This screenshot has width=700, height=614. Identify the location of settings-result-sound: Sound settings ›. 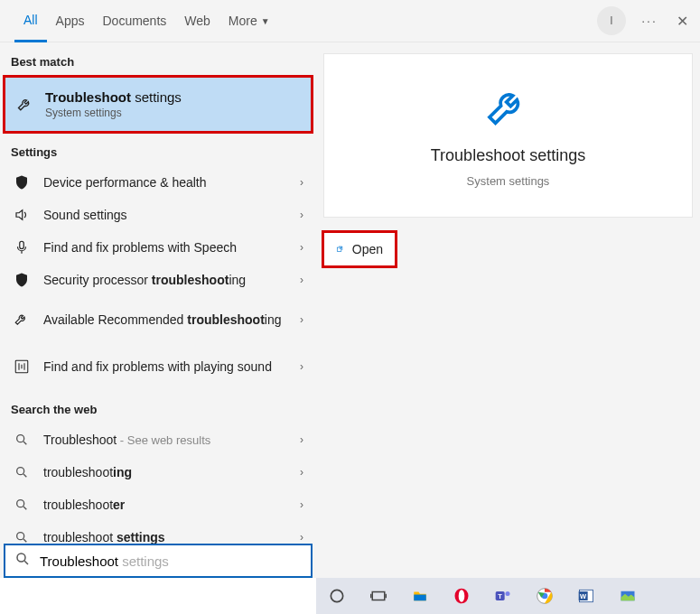
(158, 215).